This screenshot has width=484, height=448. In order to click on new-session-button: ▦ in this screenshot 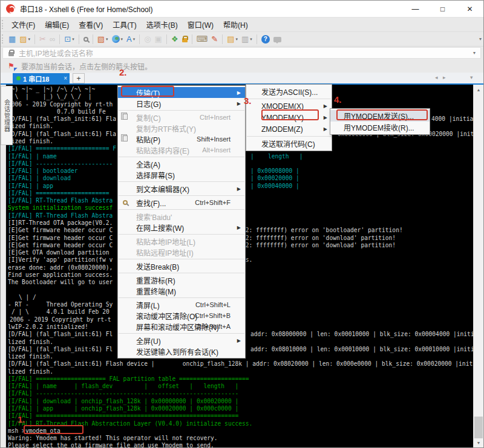, I will do `click(12, 39)`.